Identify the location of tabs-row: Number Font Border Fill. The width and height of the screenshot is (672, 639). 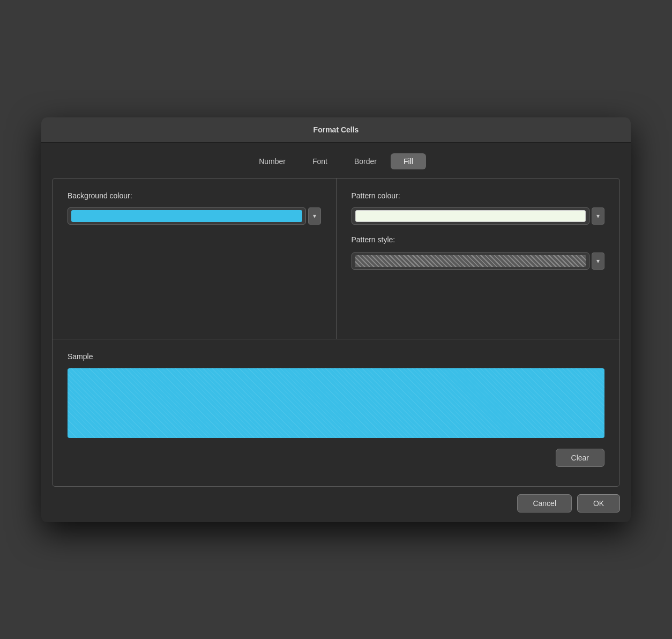
(336, 161).